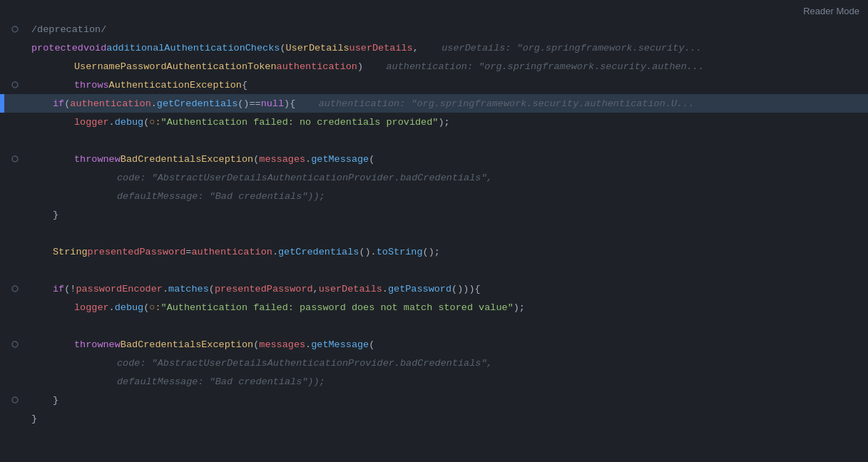  Describe the element at coordinates (832, 11) in the screenshot. I see `reader-mode-button: Reader Mode` at that location.